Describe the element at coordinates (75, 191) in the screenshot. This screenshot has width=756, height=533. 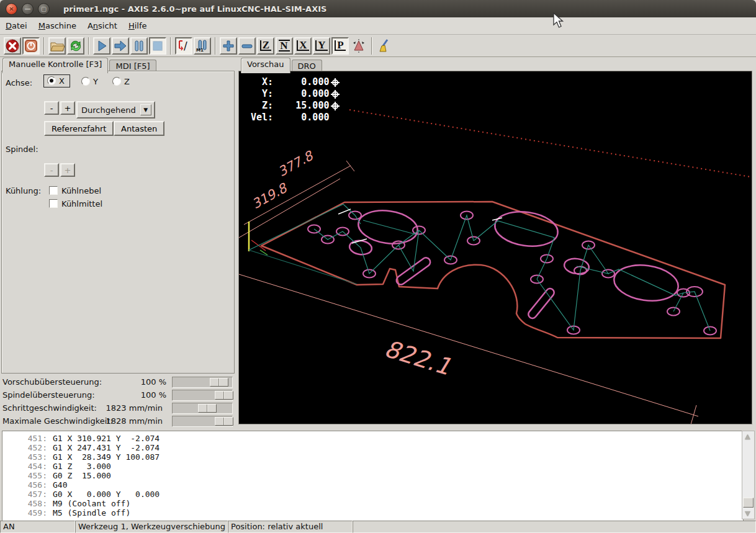
I see `mist-checkbox: Kühlnebel` at that location.